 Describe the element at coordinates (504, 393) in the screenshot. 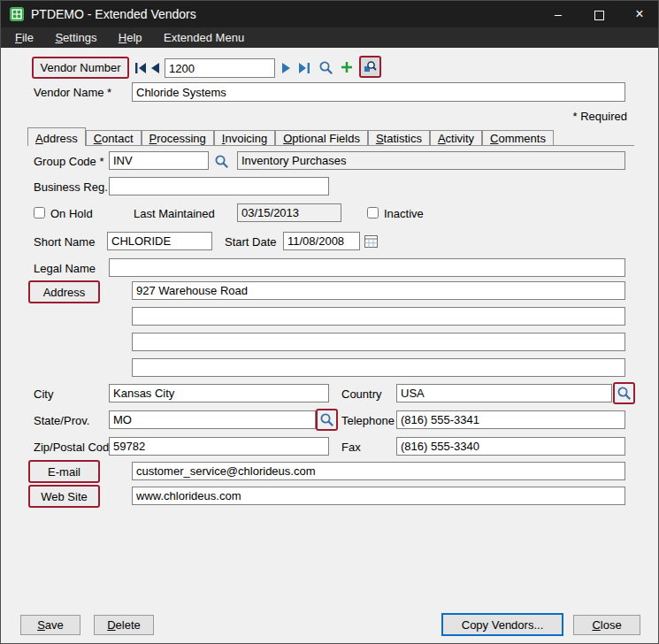

I see `country-input` at that location.